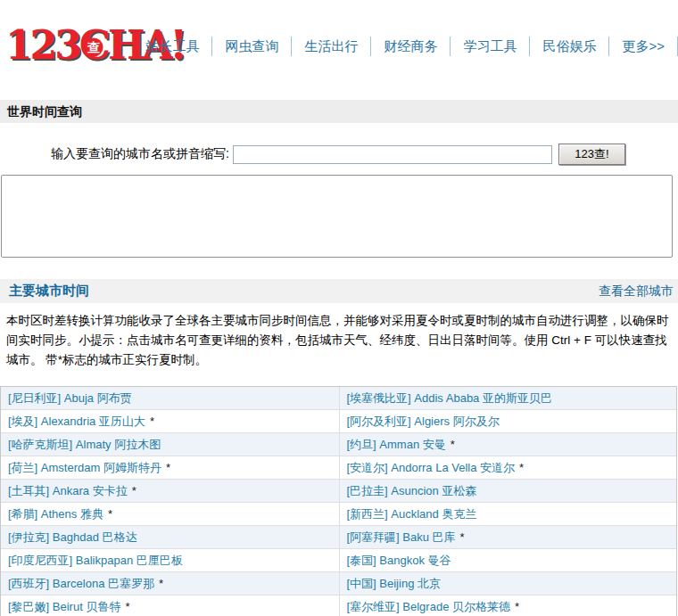  Describe the element at coordinates (339, 445) in the screenshot. I see `table-row: [哈萨克斯坦] Almaty 阿拉木图 [约旦] Amman 安曼*` at that location.